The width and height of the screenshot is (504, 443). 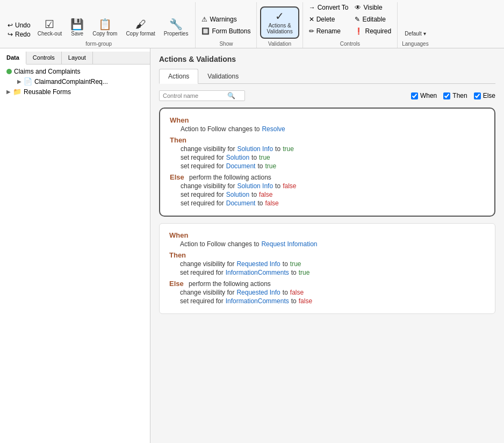 What do you see at coordinates (50, 33) in the screenshot?
I see `checkout-label: Check-out` at bounding box center [50, 33].